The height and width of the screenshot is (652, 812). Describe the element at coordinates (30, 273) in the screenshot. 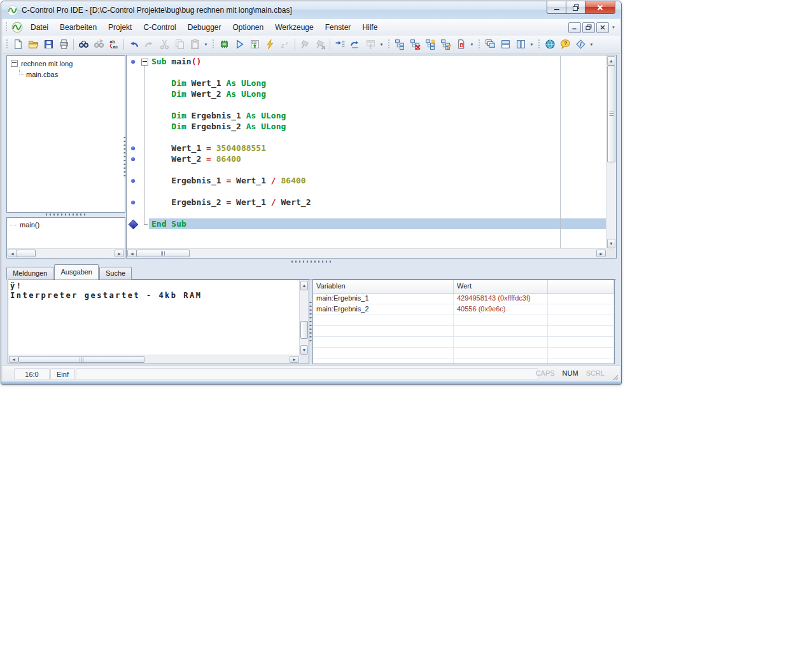

I see `tab-meldungen: Meldungen` at that location.